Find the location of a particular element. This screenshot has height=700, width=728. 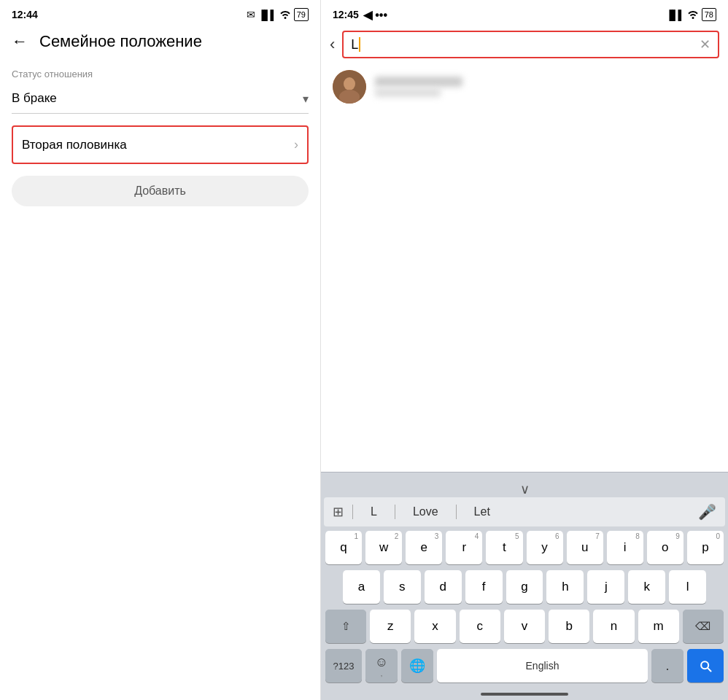

suggestions-bar: ⊞ L Love Let 🎤 is located at coordinates (524, 512).